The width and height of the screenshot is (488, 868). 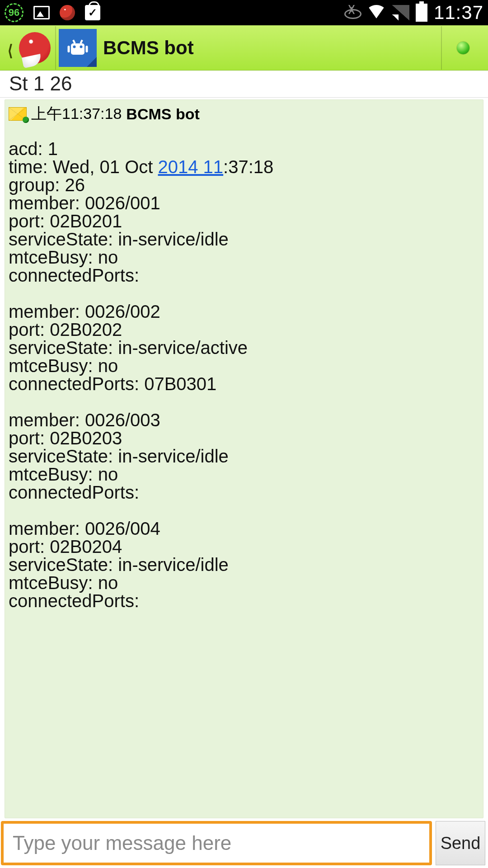 I want to click on battery-icon, so click(x=422, y=13).